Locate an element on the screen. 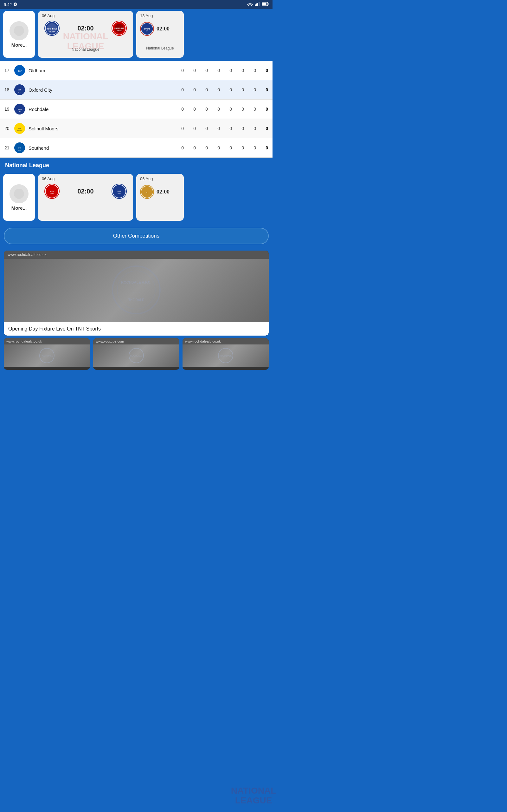 The image size is (507, 812). fixture-card-aldershot-oxford: 06 Aug ALD SHOTS 02:00 OXF CITY is located at coordinates (86, 197).